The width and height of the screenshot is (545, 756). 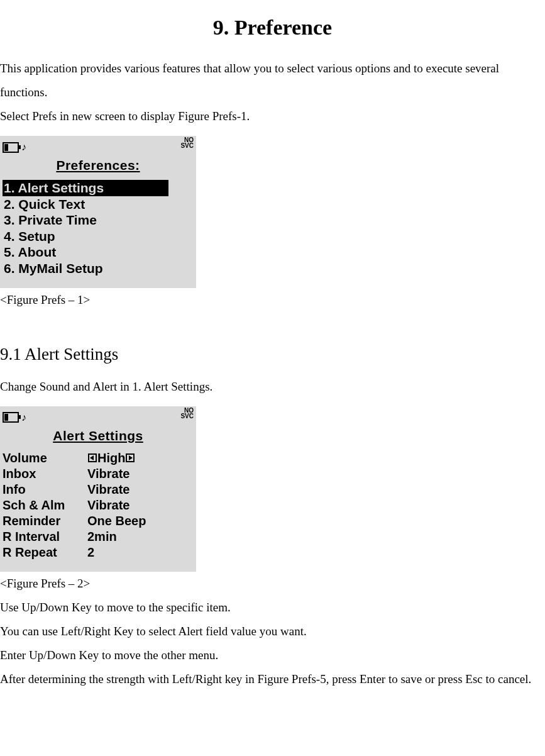 What do you see at coordinates (273, 300) in the screenshot?
I see `figure-caption-1: <Figure Prefs – 1>` at bounding box center [273, 300].